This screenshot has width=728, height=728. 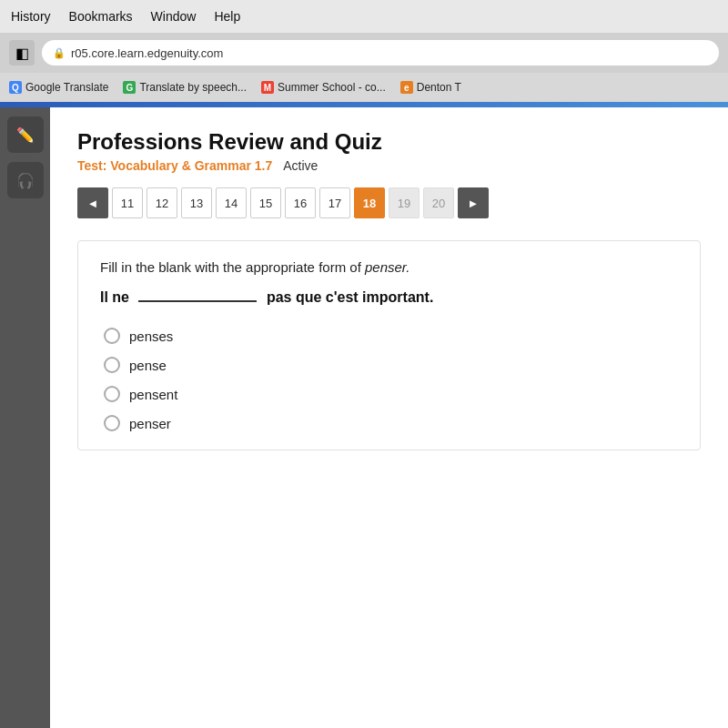 I want to click on favicon-m: M, so click(x=268, y=87).